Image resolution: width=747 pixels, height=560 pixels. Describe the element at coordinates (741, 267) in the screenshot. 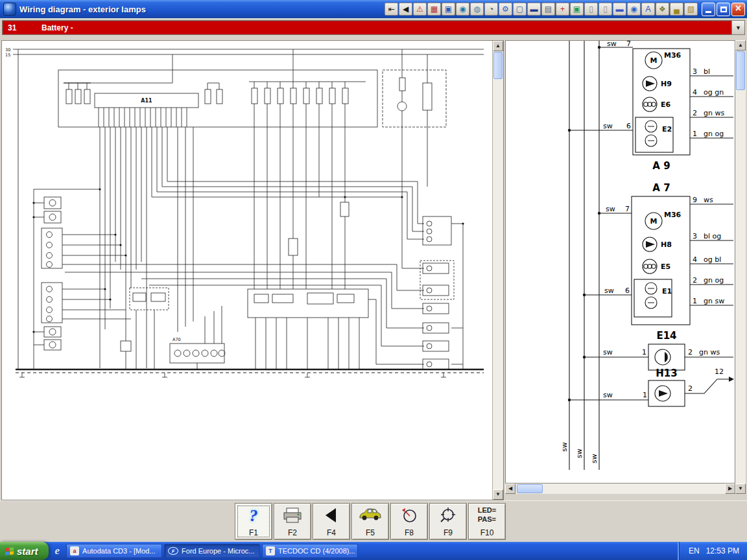

I see `detail-vertical-scrollbar: ▲ ▼` at that location.